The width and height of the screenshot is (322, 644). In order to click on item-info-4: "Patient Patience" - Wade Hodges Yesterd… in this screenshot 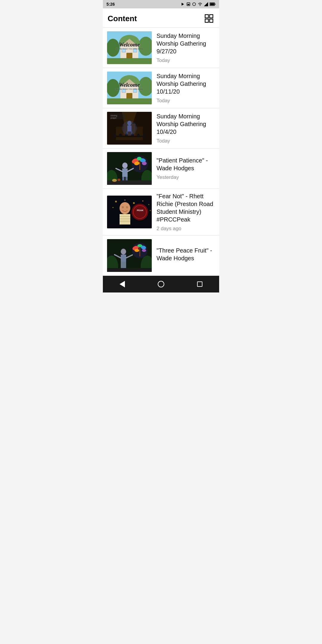, I will do `click(186, 168)`.